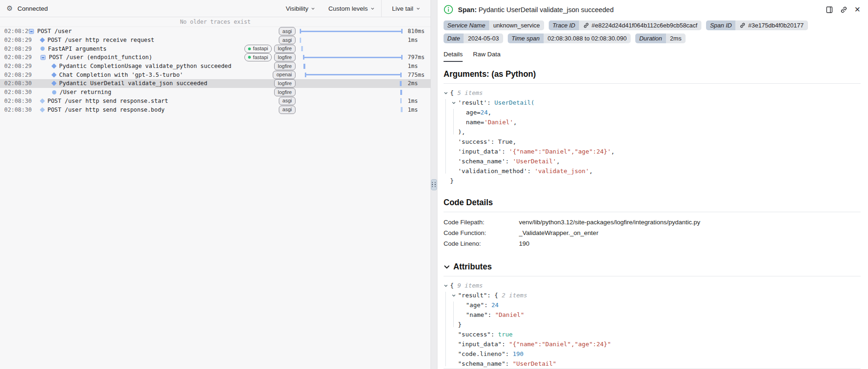 This screenshot has width=868, height=369. I want to click on code-line: { 9 items, so click(655, 286).